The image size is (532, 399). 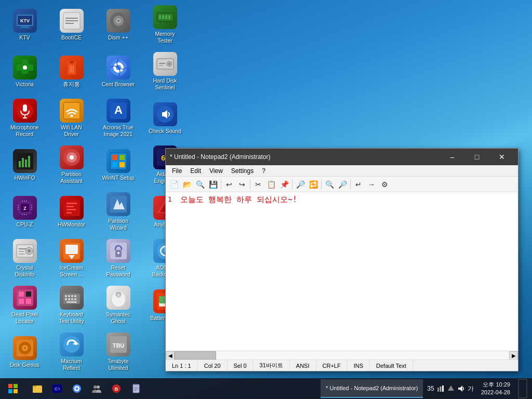 What do you see at coordinates (165, 114) in the screenshot?
I see `check-sound-icon` at bounding box center [165, 114].